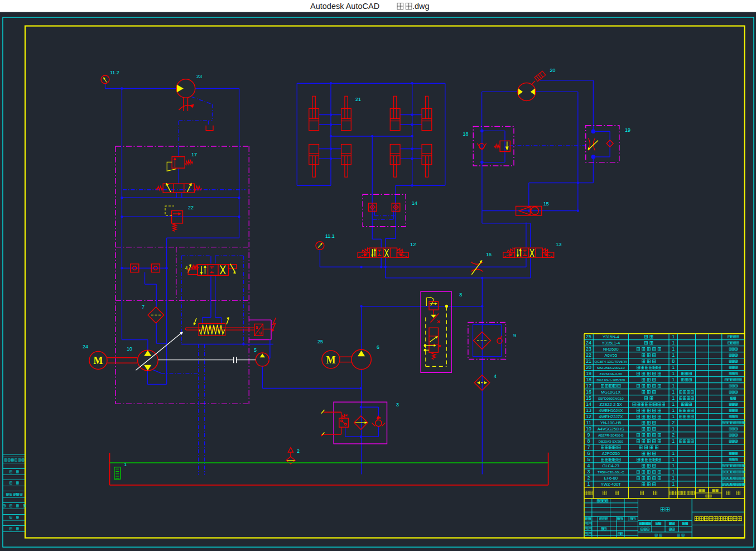 Image resolution: width=756 pixels, height=551 pixels. What do you see at coordinates (611, 399) in the screenshot?
I see `svg-text: S5FD060ENG10` at bounding box center [611, 399].